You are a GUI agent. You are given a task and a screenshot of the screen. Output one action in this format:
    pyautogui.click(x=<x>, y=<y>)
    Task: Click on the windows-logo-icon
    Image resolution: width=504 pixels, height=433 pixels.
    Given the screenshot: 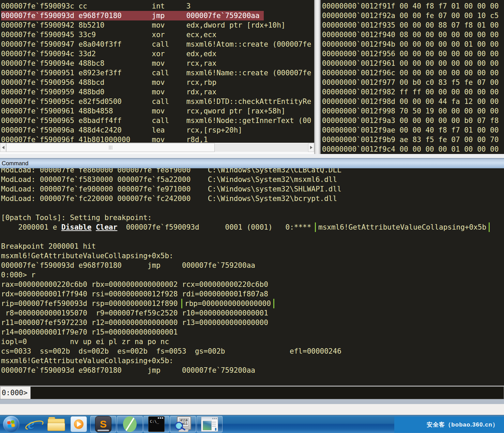 What is the action you would take?
    pyautogui.click(x=11, y=424)
    